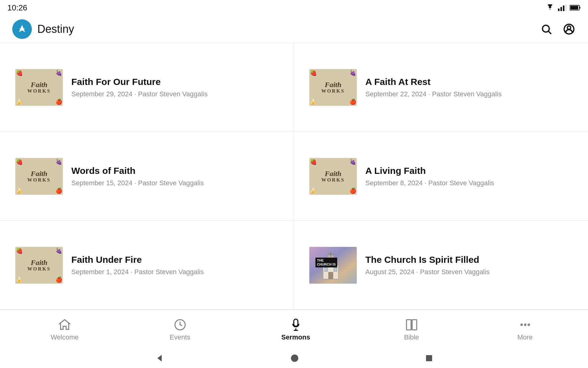 The height and width of the screenshot is (368, 588). I want to click on recents-button, so click(429, 359).